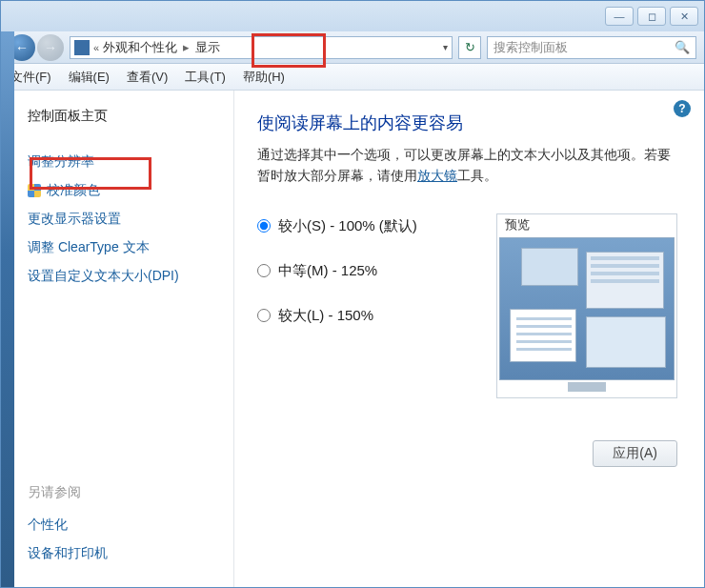 The height and width of the screenshot is (588, 705). Describe the element at coordinates (68, 525) in the screenshot. I see `see-also-personalization: 个性化` at that location.